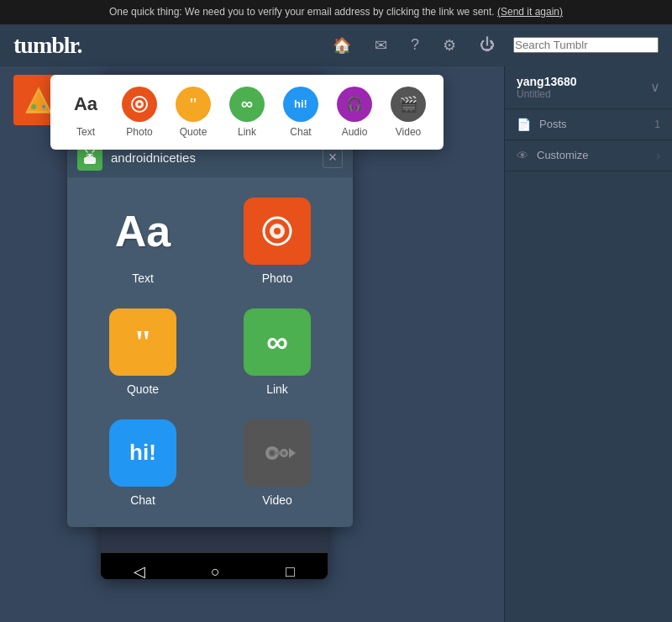  I want to click on chat-post-icon: hi!, so click(301, 104).